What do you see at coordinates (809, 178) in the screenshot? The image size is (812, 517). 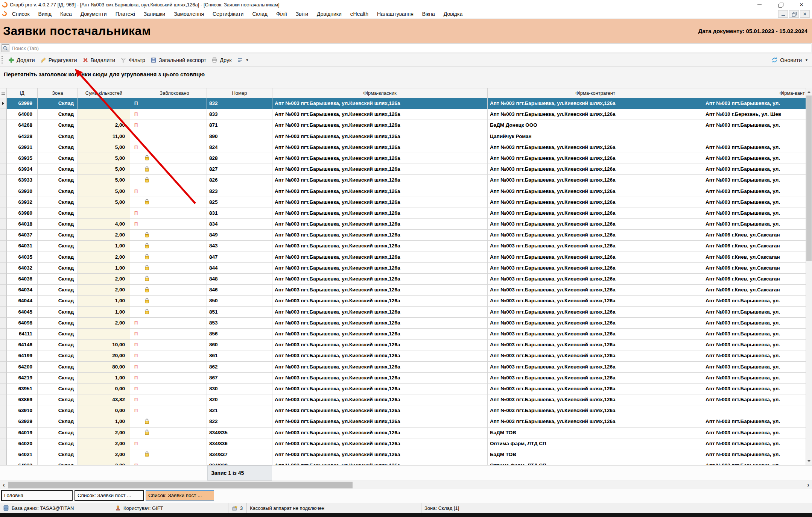 I see `vertical-scroll-thumb` at bounding box center [809, 178].